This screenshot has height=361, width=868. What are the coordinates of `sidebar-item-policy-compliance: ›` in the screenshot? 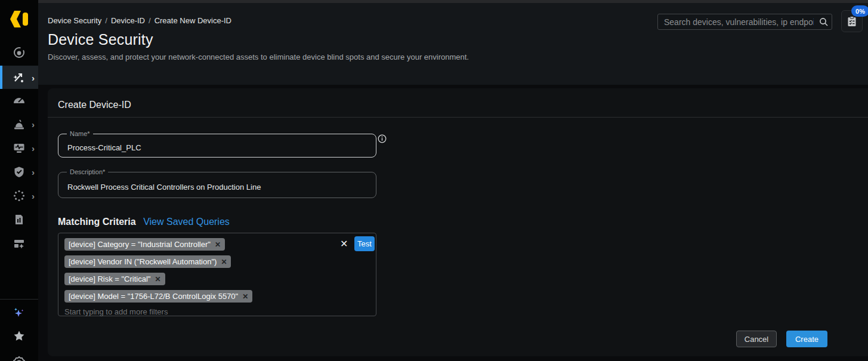 It's located at (19, 172).